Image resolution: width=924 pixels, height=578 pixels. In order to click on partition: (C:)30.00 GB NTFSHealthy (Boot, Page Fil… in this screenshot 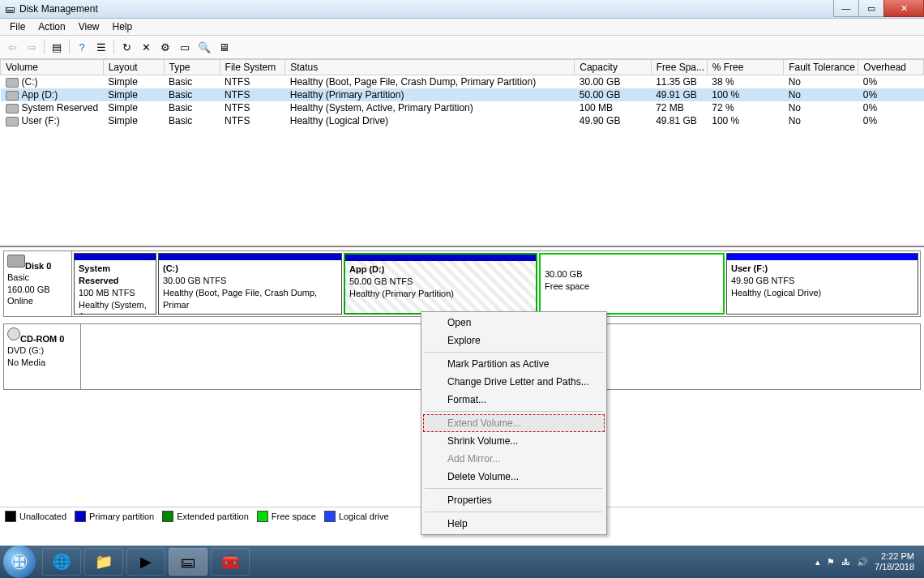, I will do `click(250, 284)`.